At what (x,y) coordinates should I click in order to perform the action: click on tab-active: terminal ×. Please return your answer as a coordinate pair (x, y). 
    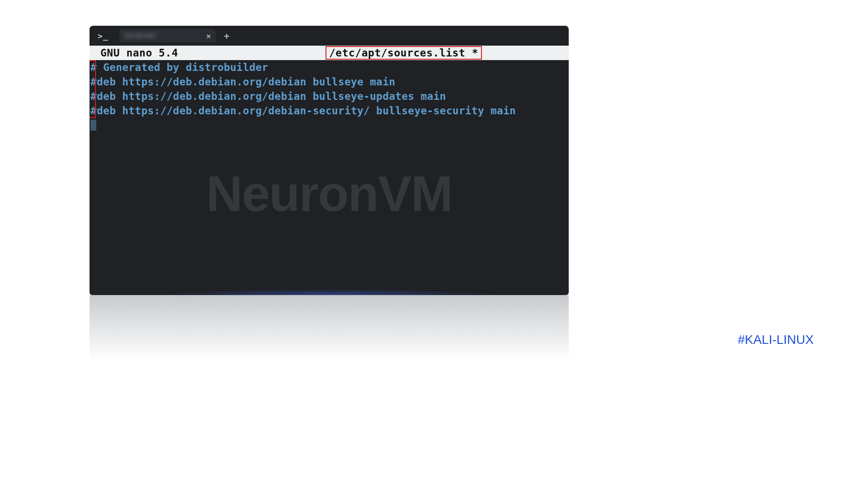
    Looking at the image, I should click on (167, 36).